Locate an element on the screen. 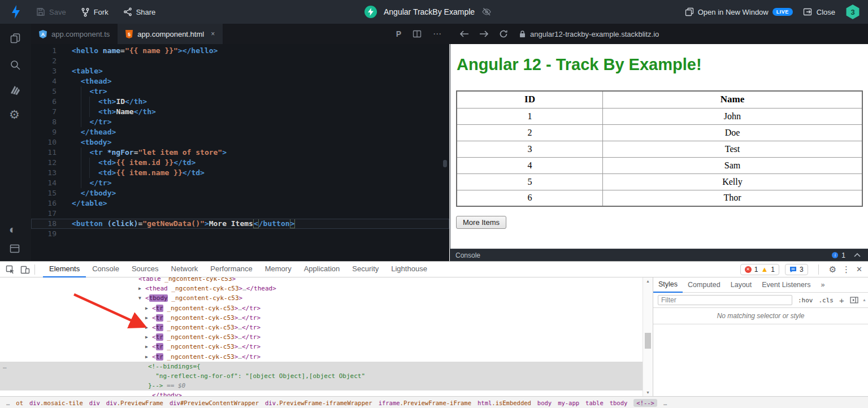  code-line-15: 15</tbody> is located at coordinates (240, 193).